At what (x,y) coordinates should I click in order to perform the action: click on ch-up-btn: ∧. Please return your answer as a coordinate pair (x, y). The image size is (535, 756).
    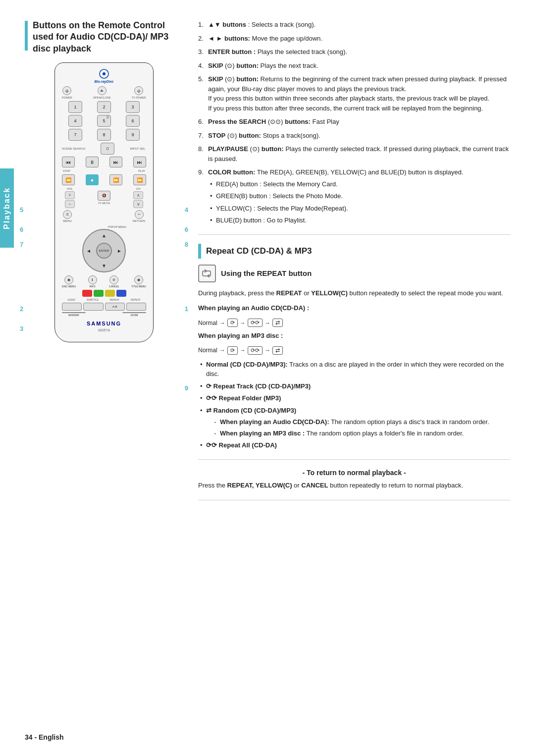
    Looking at the image, I should click on (138, 195).